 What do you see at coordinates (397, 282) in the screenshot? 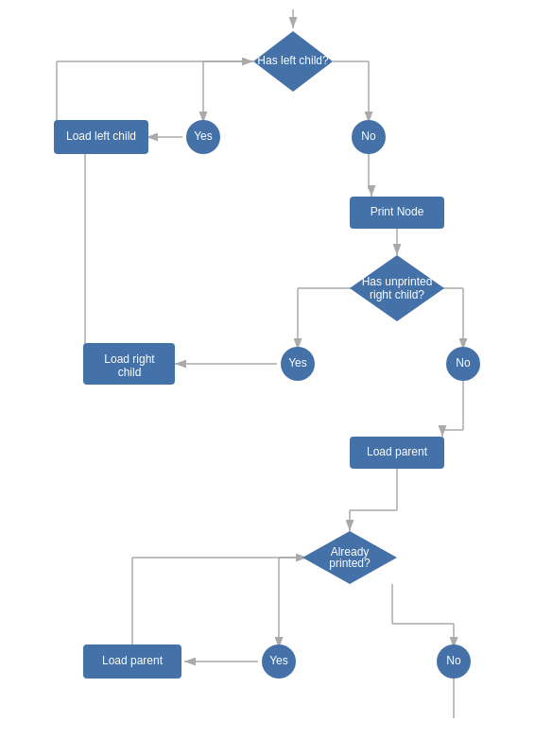
I see `has-unprinted-label1: Has unprinted` at bounding box center [397, 282].